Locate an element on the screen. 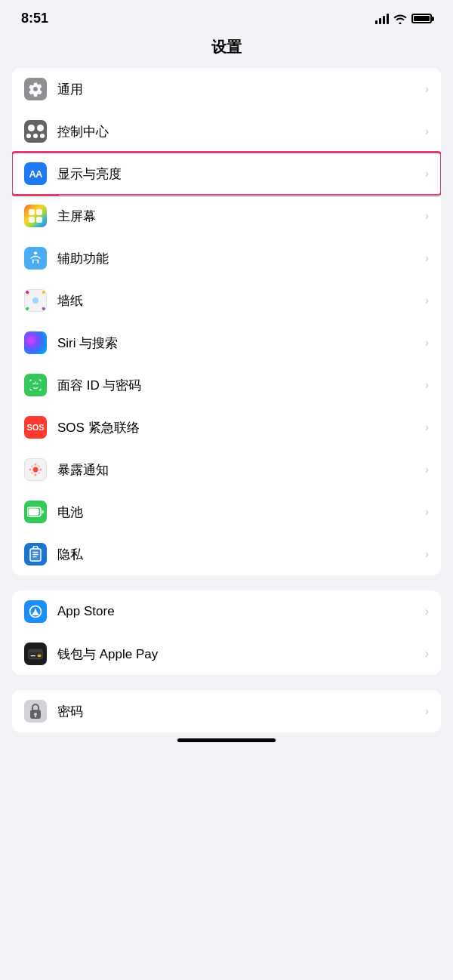  settings-item-kongzhizhongxin: 控制中心 › is located at coordinates (226, 131).